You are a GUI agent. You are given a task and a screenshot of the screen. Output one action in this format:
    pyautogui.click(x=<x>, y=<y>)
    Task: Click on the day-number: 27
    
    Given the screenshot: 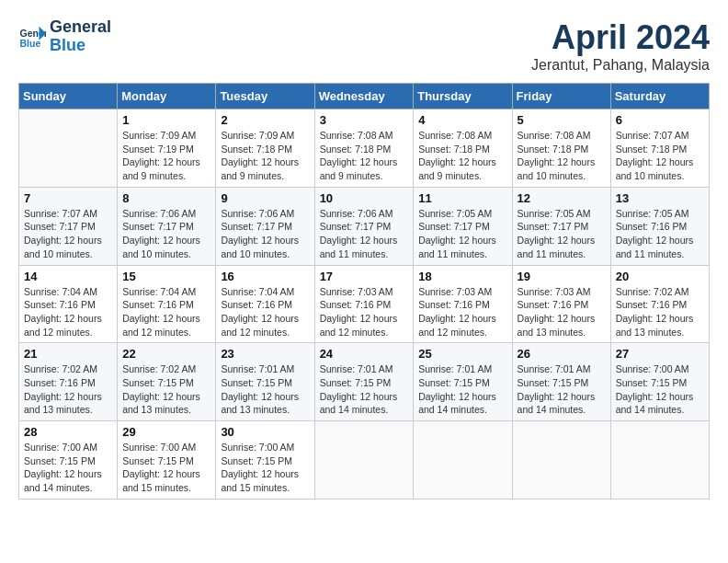 What is the action you would take?
    pyautogui.click(x=660, y=353)
    